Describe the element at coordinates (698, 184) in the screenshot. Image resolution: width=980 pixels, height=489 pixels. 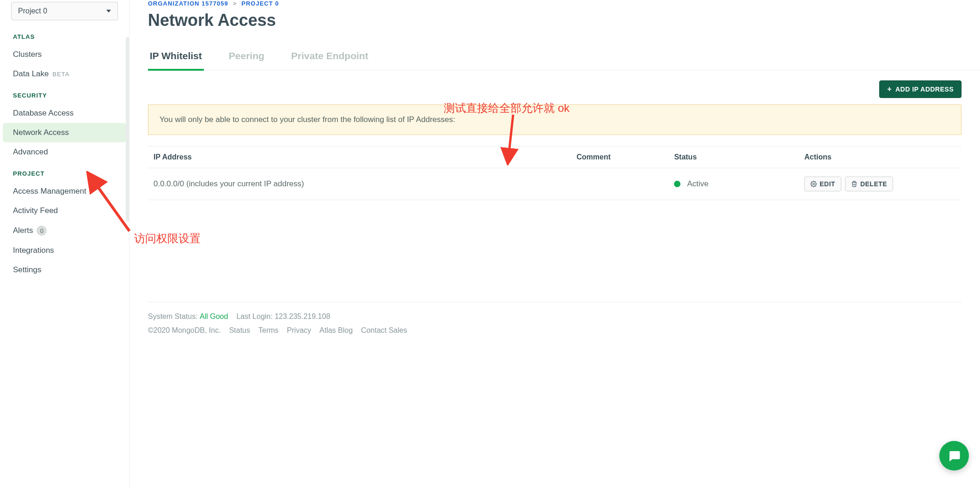
I see `status-text: Active` at that location.